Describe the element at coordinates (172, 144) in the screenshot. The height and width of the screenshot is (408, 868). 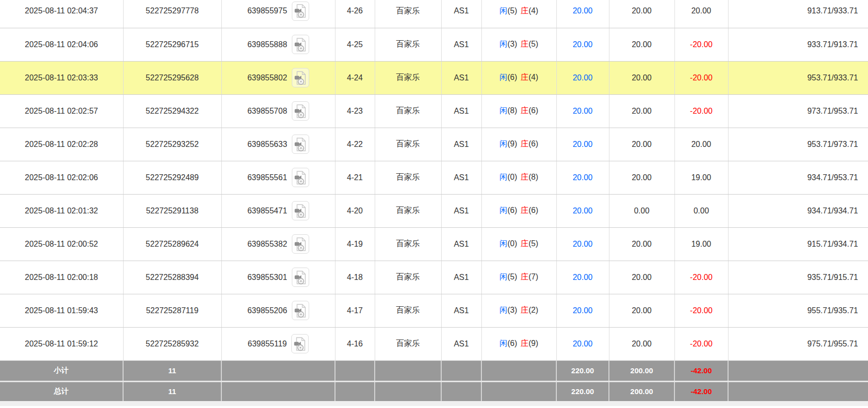
I see `bet-id-cell: 522725293252` at that location.